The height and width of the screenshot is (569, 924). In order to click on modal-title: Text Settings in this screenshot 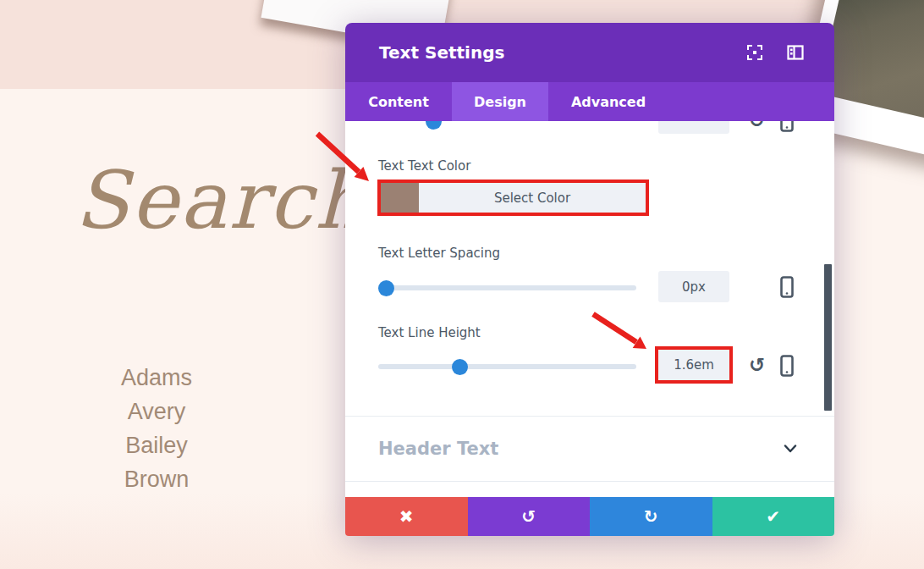, I will do `click(563, 52)`.